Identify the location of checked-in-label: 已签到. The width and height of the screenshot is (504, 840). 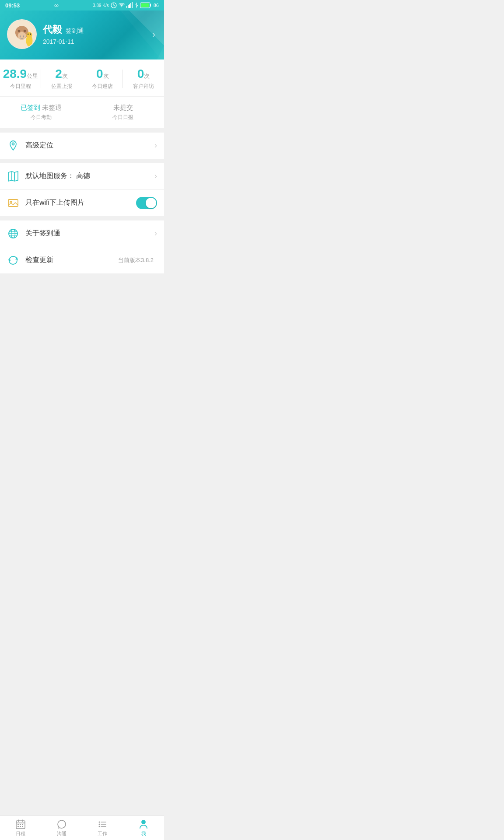
(31, 108).